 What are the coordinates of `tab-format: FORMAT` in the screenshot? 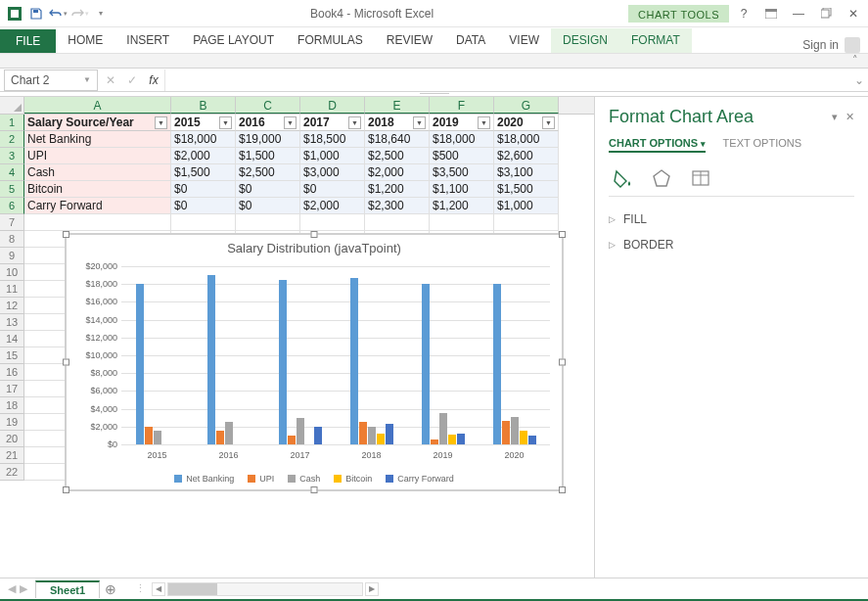 It's located at (656, 41).